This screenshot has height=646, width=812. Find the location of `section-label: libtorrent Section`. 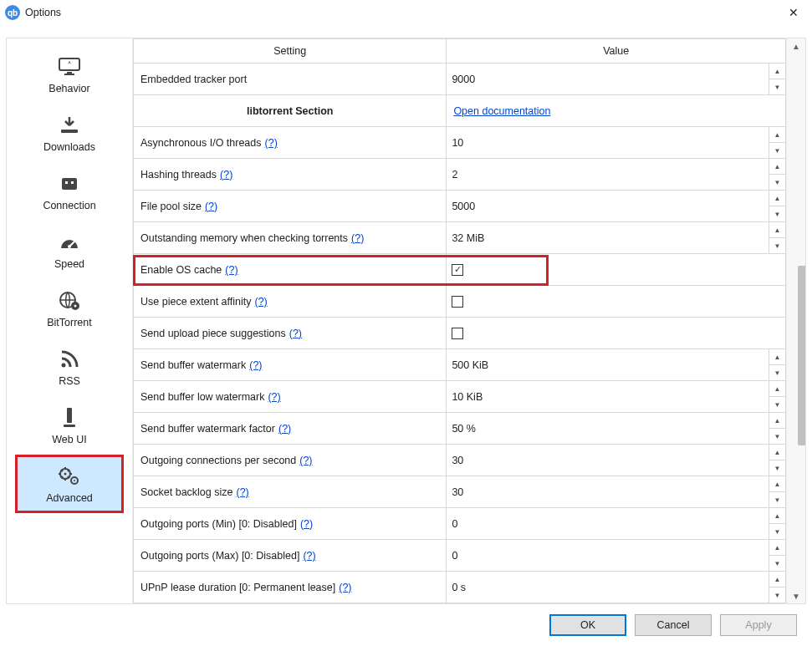

section-label: libtorrent Section is located at coordinates (289, 110).